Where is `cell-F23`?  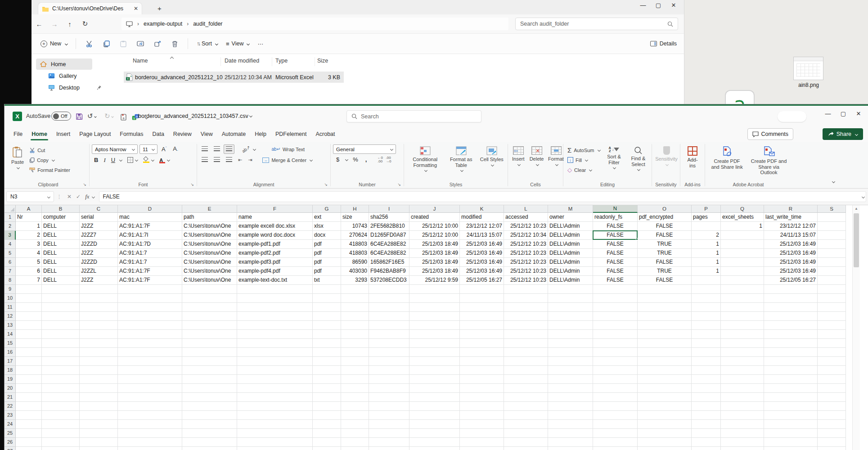
cell-F23 is located at coordinates (275, 415).